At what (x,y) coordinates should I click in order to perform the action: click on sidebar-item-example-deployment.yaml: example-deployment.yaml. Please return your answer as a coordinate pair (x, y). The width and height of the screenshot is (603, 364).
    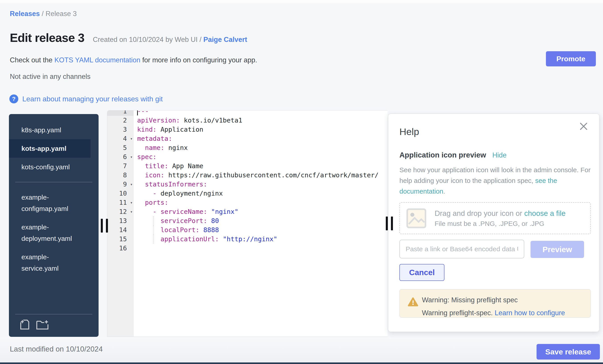
    Looking at the image, I should click on (50, 233).